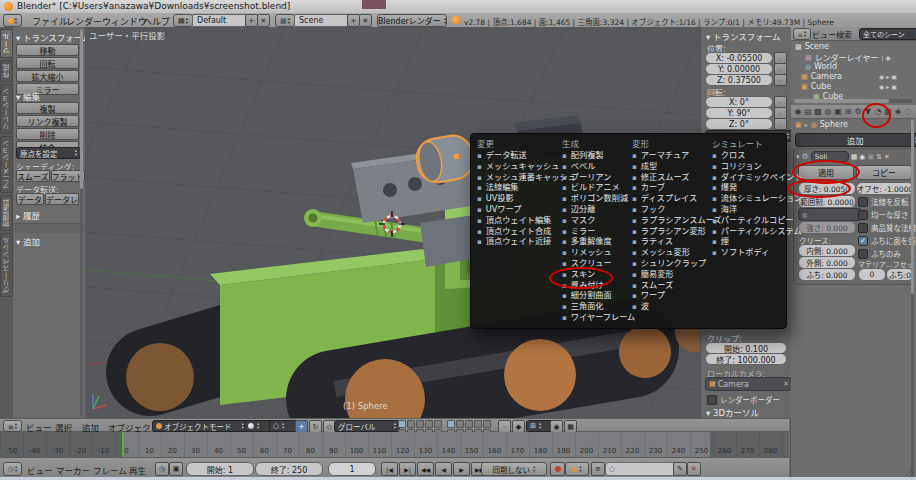 This screenshot has height=480, width=916. What do you see at coordinates (518, 198) in the screenshot?
I see `modifier-menu-item: UV投影` at bounding box center [518, 198].